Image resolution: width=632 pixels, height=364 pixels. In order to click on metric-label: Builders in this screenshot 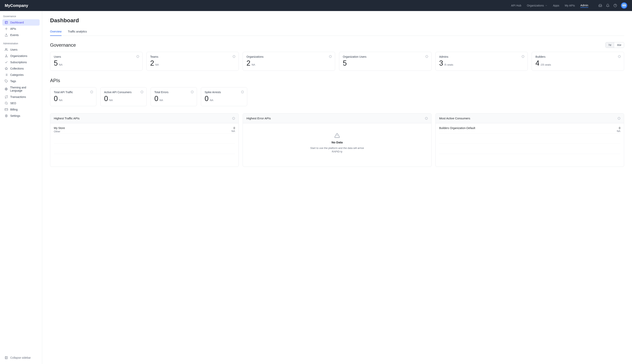, I will do `click(578, 57)`.